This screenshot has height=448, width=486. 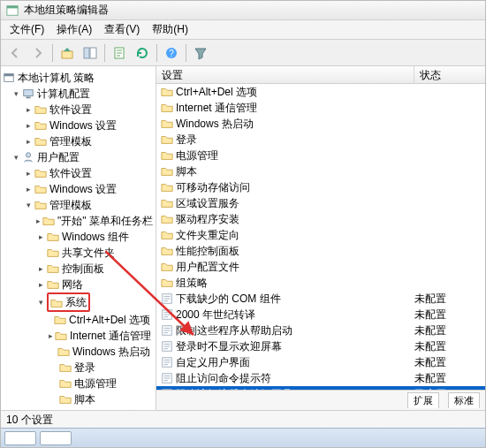 What do you see at coordinates (78, 221) in the screenshot?
I see `tree-node: ▸"开始" 菜单和任务栏` at bounding box center [78, 221].